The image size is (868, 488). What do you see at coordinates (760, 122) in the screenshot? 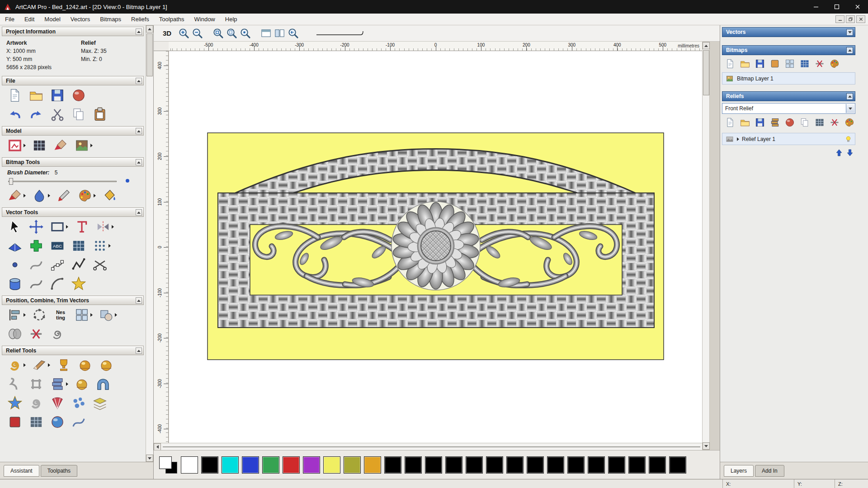
I see `save-relief-layer-button` at bounding box center [760, 122].